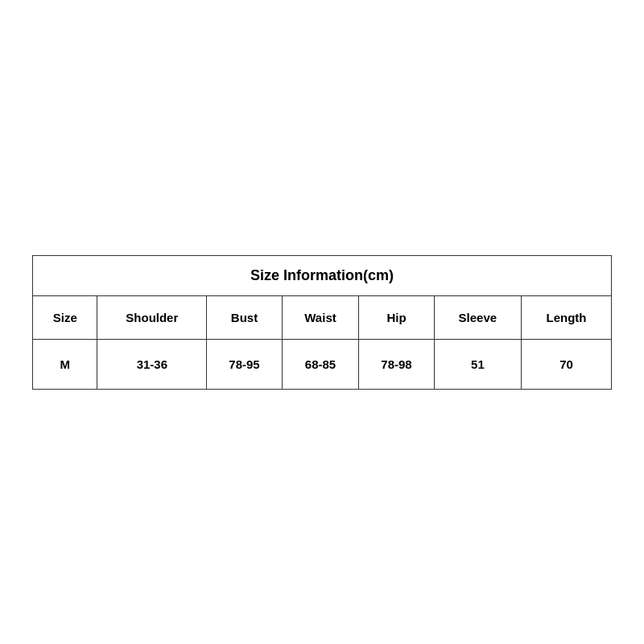 The height and width of the screenshot is (644, 644). Describe the element at coordinates (320, 364) in the screenshot. I see `cell-waist: 68-85` at that location.